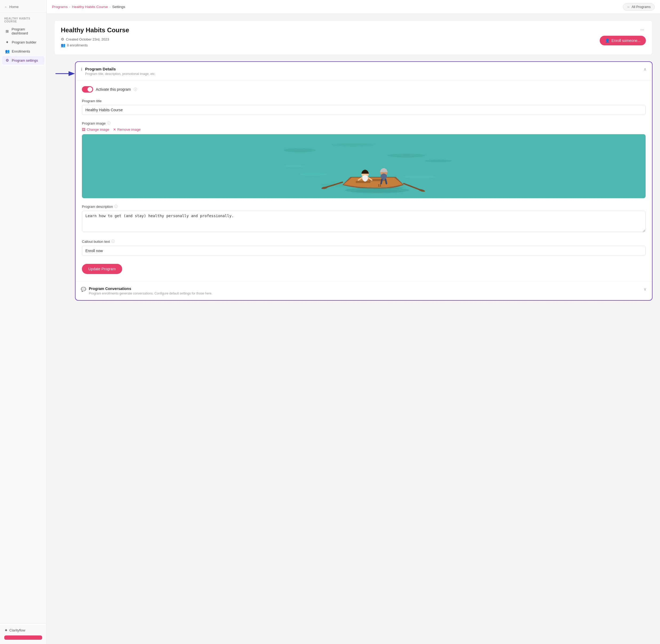  I want to click on image-info-icon: ⓘ, so click(109, 123).